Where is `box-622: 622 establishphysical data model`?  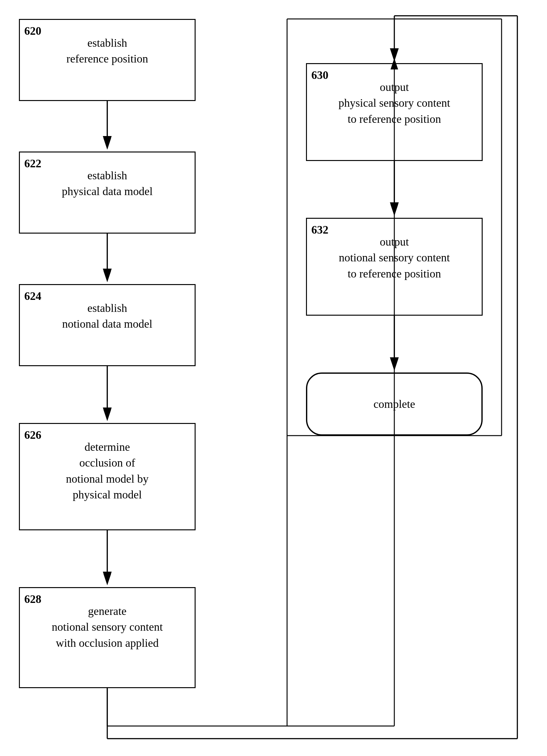
box-622: 622 establishphysical data model is located at coordinates (107, 193).